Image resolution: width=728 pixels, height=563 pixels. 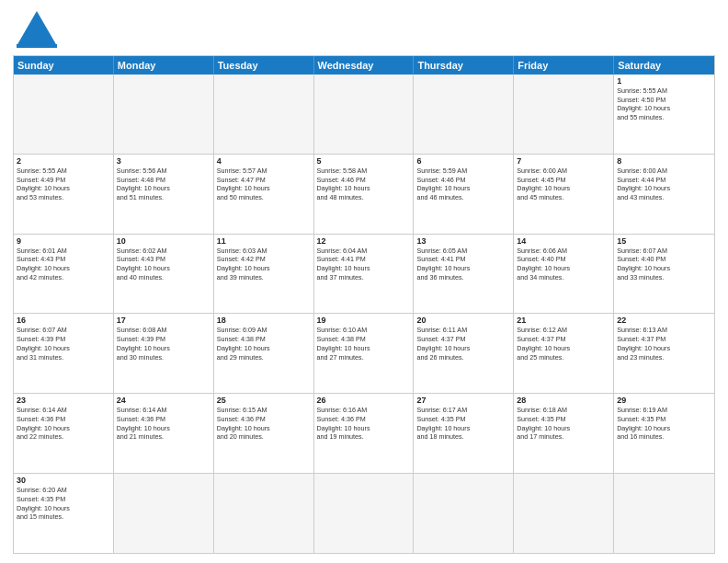 What do you see at coordinates (463, 274) in the screenshot?
I see `calendar-cell: 13Sunrise: 6:05 AMSunset: 4:41 PMDayligh…` at bounding box center [463, 274].